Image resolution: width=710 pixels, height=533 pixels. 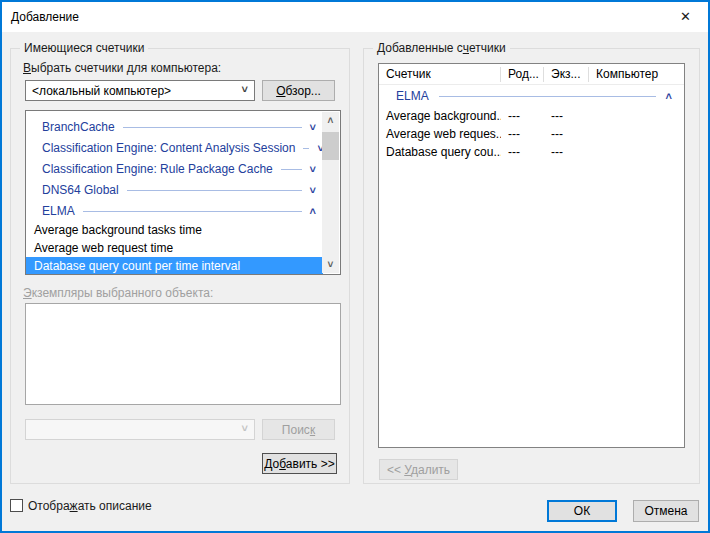 What do you see at coordinates (686, 16) in the screenshot?
I see `close-icon: ✕` at bounding box center [686, 16].